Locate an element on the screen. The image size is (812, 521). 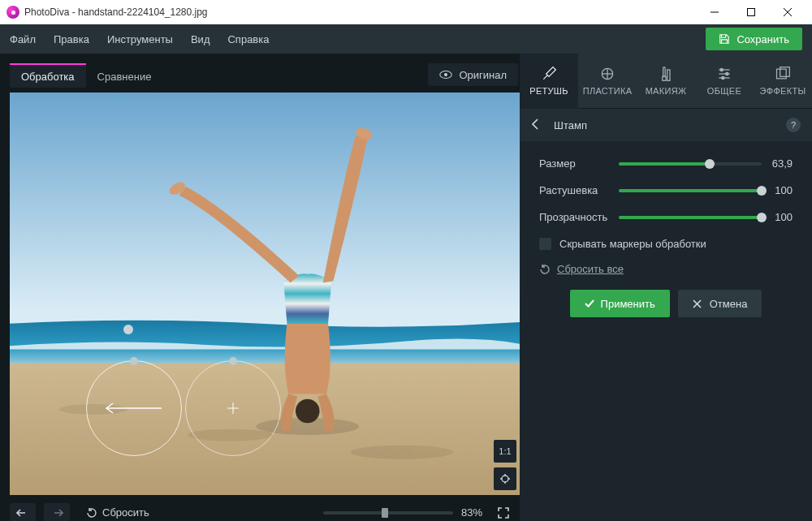
apply-label: Применить is located at coordinates (628, 304).